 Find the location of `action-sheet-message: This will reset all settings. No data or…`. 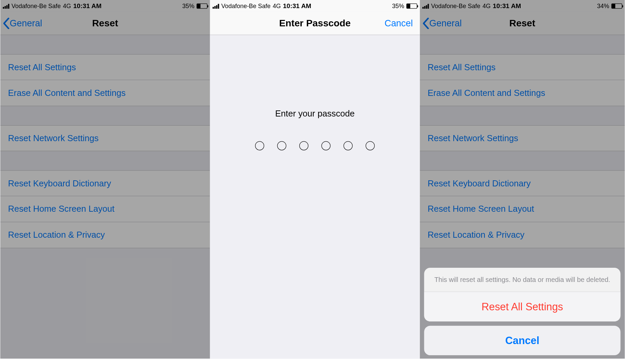

action-sheet-message: This will reset all settings. No data or… is located at coordinates (522, 280).